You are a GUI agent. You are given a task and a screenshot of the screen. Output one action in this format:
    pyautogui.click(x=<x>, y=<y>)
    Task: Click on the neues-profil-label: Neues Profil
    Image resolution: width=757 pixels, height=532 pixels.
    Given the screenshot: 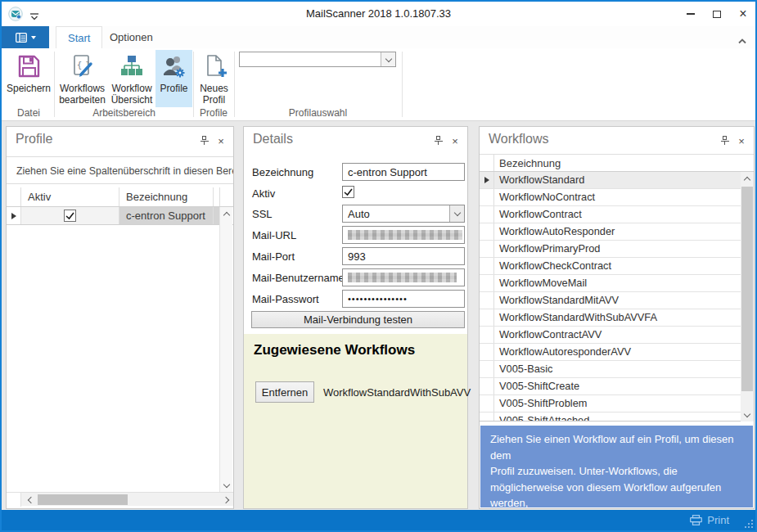 What is the action you would take?
    pyautogui.click(x=214, y=94)
    